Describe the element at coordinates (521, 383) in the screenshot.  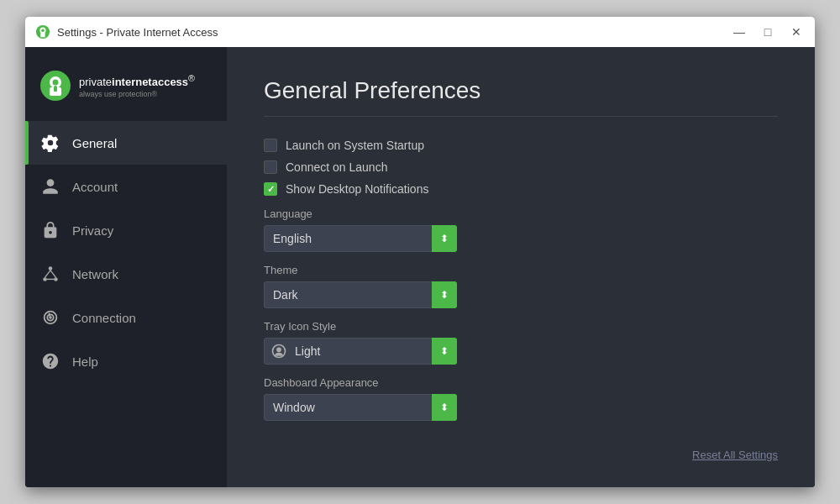
I see `dashboard-label: Dashboard Appearance` at that location.